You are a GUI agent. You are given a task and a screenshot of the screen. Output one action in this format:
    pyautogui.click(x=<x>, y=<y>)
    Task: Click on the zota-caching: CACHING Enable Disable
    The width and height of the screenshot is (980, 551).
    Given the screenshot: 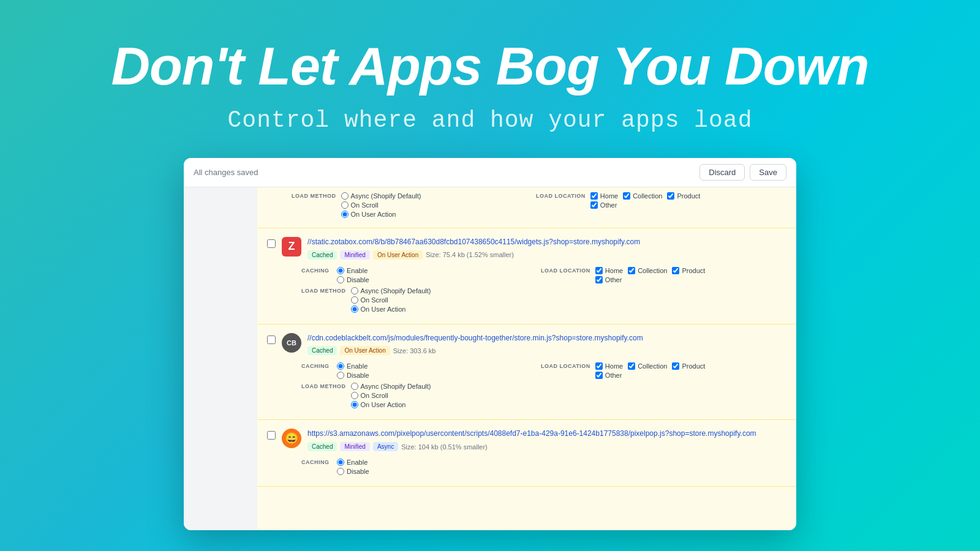 What is the action you would take?
    pyautogui.click(x=419, y=276)
    